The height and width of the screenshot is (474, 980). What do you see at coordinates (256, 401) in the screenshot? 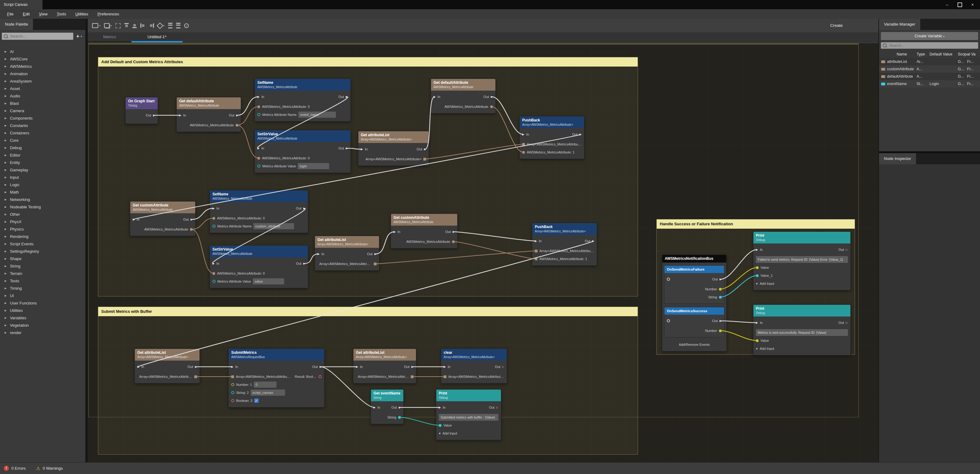
I see `checkbox-checked: ✓` at bounding box center [256, 401].